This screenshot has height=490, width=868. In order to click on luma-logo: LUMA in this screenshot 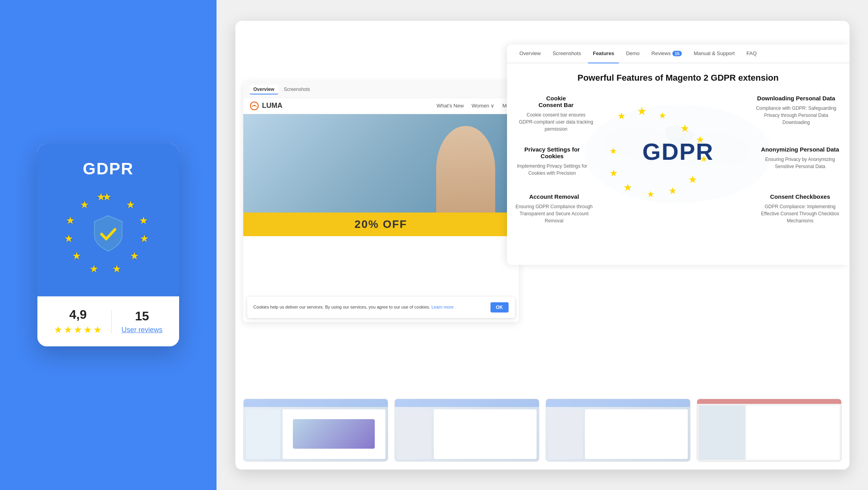, I will do `click(266, 106)`.